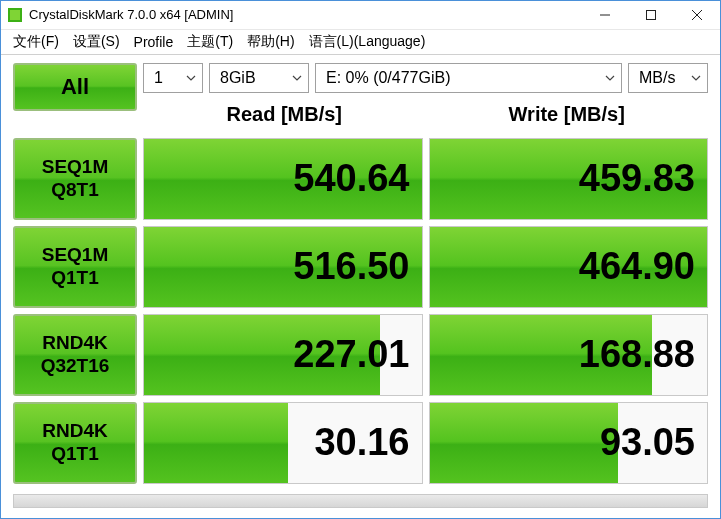 Image resolution: width=721 pixels, height=519 pixels. What do you see at coordinates (668, 78) in the screenshot?
I see `unit-value: MB/s` at bounding box center [668, 78].